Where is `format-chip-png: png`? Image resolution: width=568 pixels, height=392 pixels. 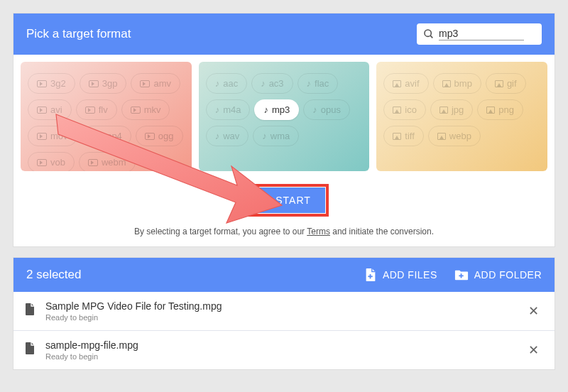 format-chip-png: png is located at coordinates (500, 109).